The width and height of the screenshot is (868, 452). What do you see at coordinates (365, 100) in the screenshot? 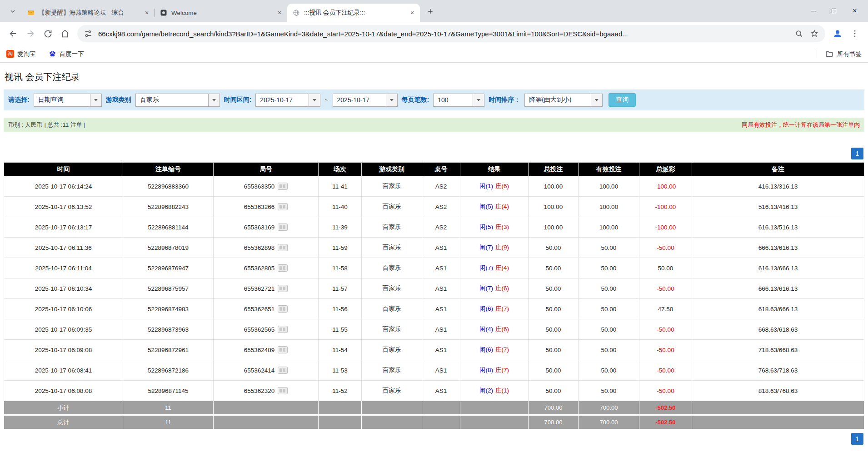
I see `date-end-select: 2025-10-17` at bounding box center [365, 100].